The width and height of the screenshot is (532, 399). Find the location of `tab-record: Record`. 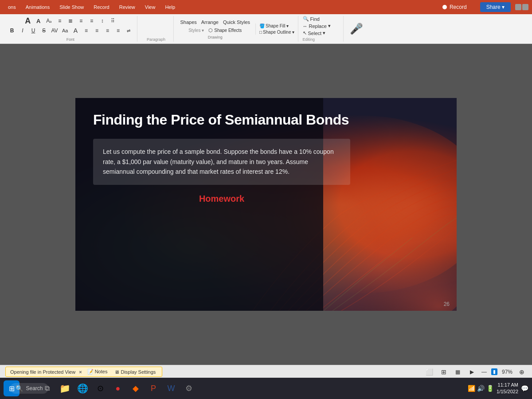

tab-record: Record is located at coordinates (101, 7).